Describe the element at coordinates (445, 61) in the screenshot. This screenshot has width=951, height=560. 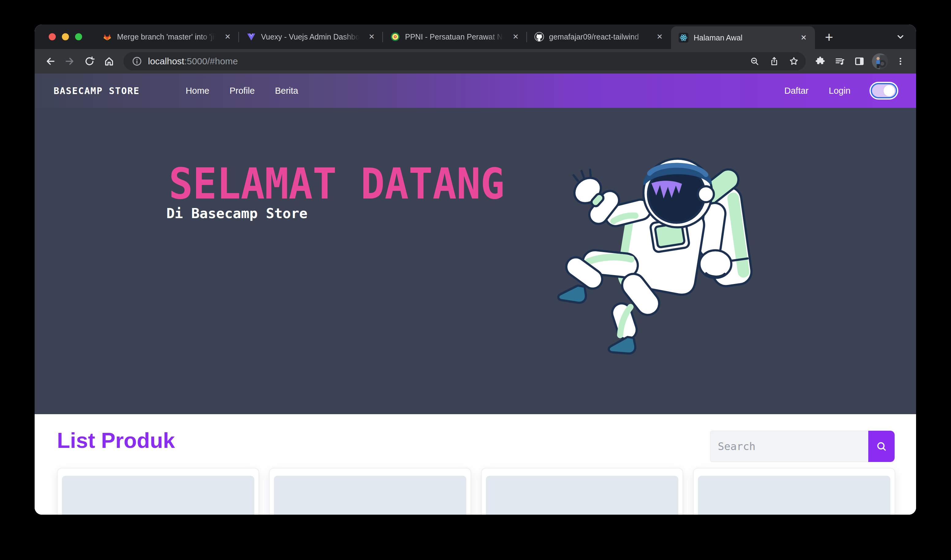
I see `url-text: localhost:5000/#home` at that location.